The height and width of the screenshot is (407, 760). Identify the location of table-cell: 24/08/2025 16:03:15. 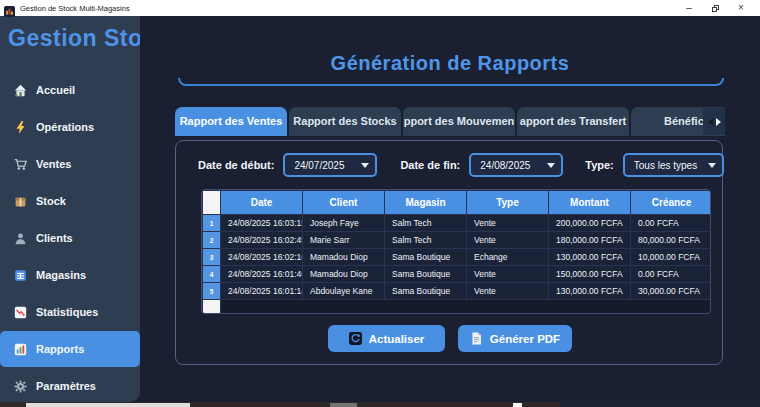
(262, 224).